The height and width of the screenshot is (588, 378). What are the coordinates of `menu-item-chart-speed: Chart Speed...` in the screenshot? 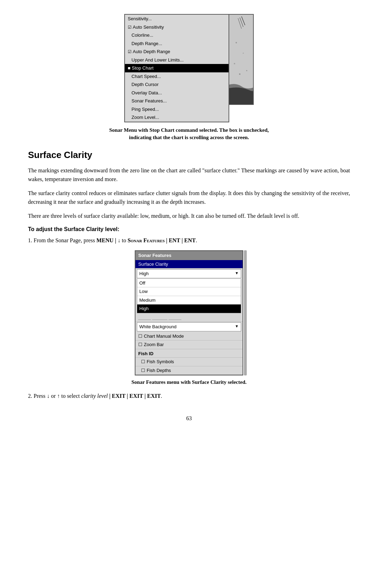 It's located at (177, 77).